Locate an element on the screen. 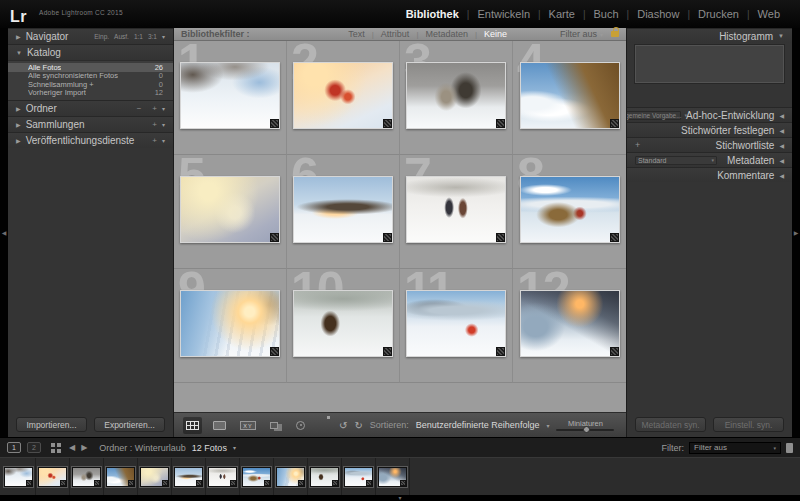 The height and width of the screenshot is (501, 800). grid-cell: 6 is located at coordinates (344, 212).